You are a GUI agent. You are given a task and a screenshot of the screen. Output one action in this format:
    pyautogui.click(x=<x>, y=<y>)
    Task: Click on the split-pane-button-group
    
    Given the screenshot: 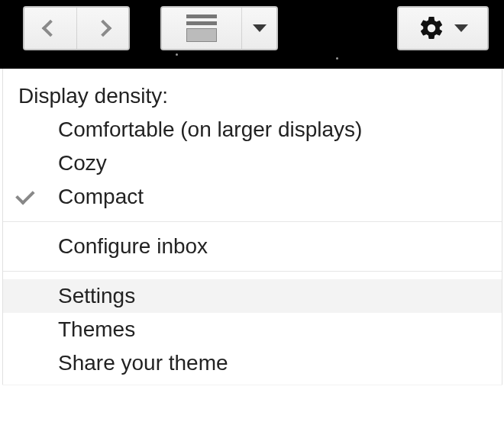 What is the action you would take?
    pyautogui.click(x=219, y=28)
    